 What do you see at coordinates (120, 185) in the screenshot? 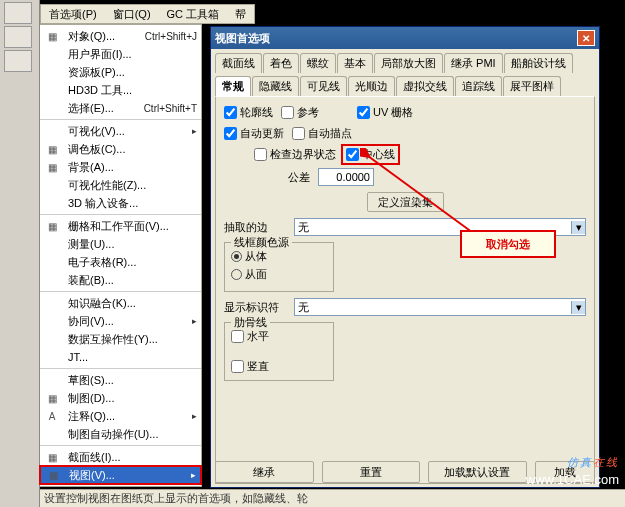
I see `menu-item: 可视化性能(Z)...` at bounding box center [120, 185].